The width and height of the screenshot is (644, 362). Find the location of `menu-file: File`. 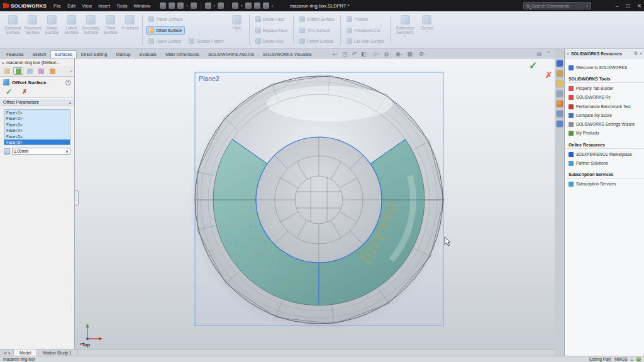

menu-file: File is located at coordinates (57, 6).